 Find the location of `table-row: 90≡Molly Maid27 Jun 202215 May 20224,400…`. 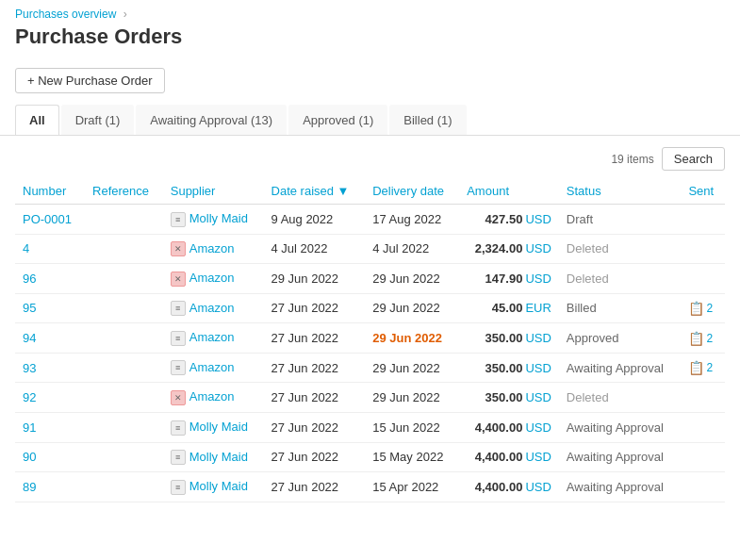

table-row: 90≡Molly Maid27 Jun 202215 May 20224,400… is located at coordinates (370, 457).